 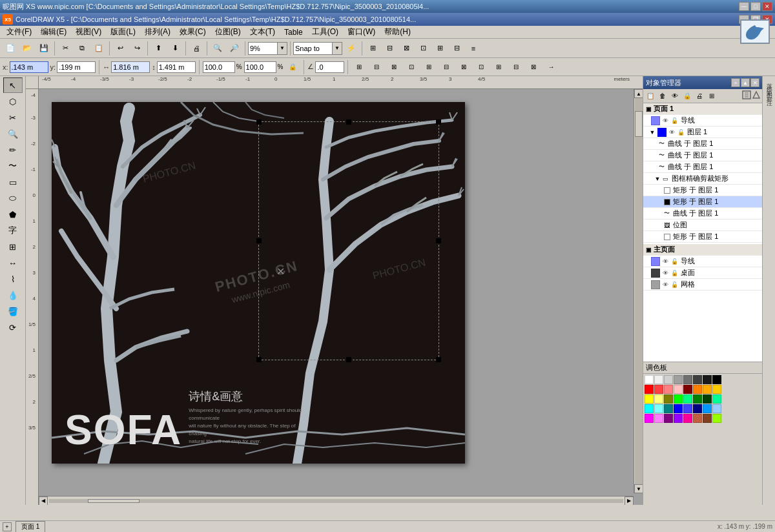 What do you see at coordinates (659, 389) in the screenshot?
I see `swatch-ltred` at bounding box center [659, 389].